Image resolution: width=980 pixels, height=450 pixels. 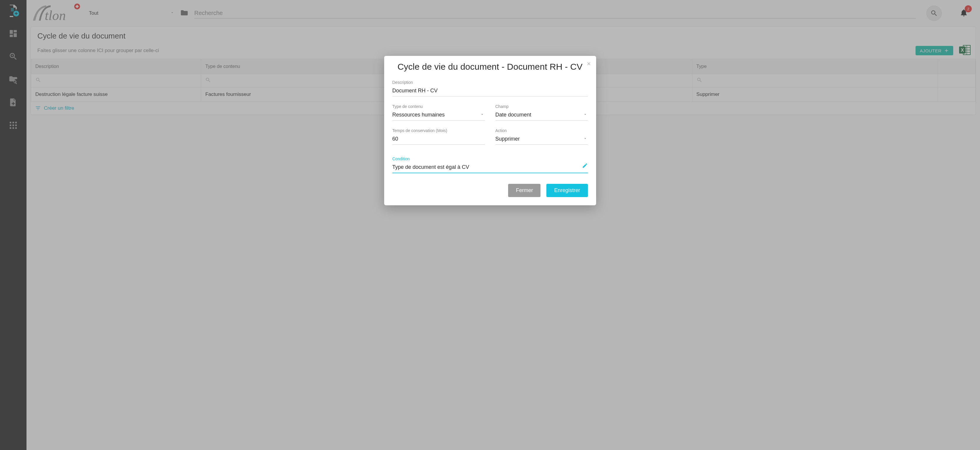 I want to click on type-contenu-select, so click(x=438, y=115).